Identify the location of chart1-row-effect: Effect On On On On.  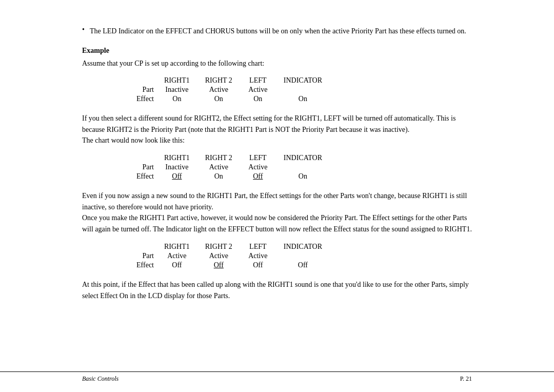
(235, 99).